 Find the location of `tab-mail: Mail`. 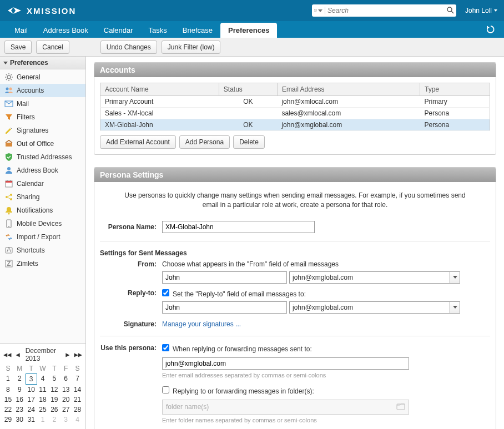

tab-mail: Mail is located at coordinates (21, 30).